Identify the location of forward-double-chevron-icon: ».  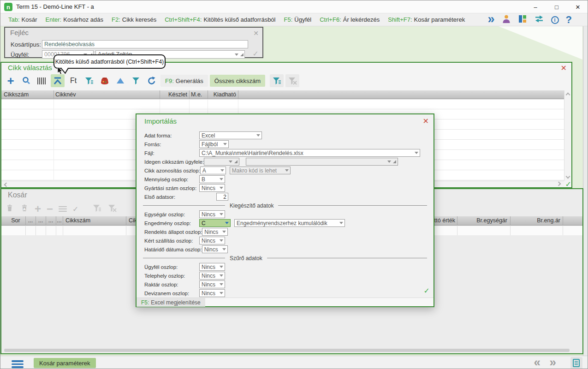
(492, 19).